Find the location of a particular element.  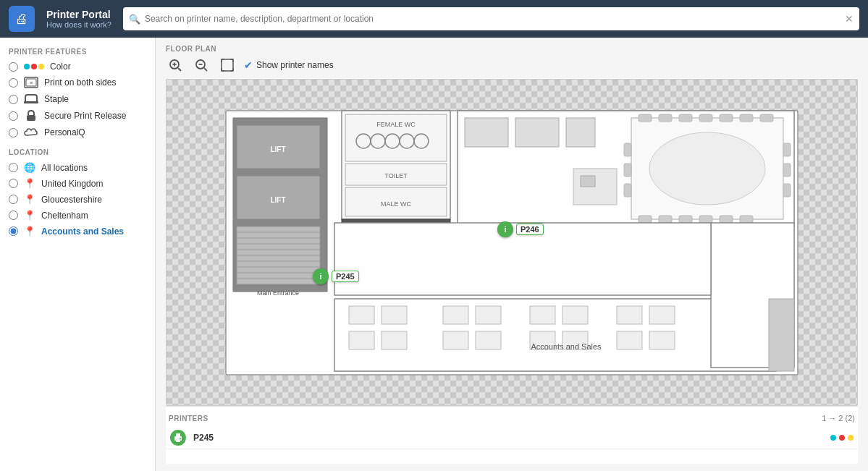

feature-staple-radio is located at coordinates (13, 100).